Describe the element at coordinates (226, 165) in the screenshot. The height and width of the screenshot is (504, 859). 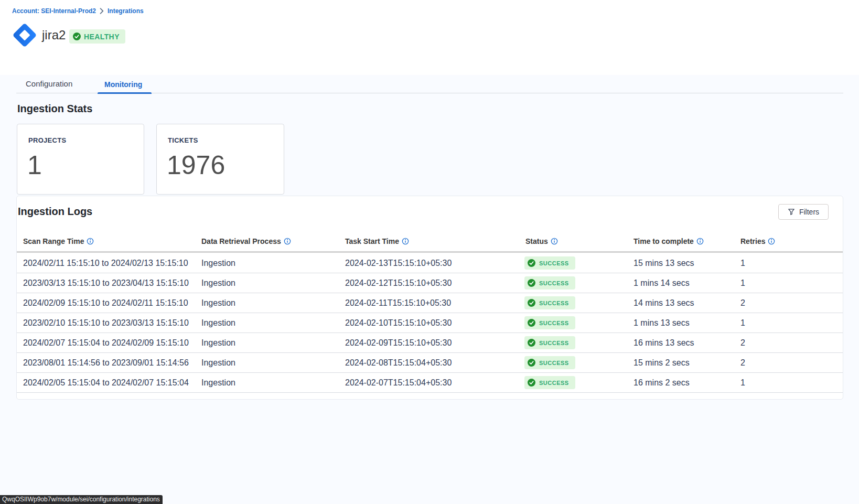
I see `stat-card-value: 1976` at that location.